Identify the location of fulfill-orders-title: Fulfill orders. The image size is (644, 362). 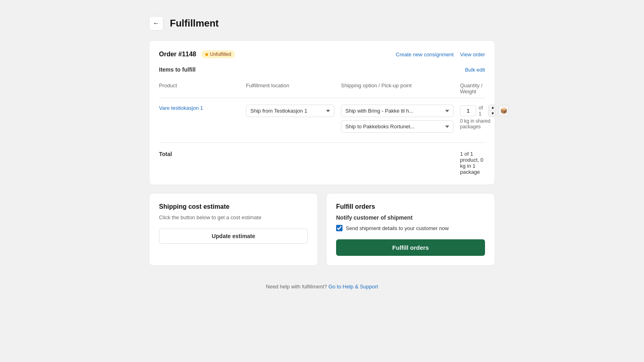
(411, 207).